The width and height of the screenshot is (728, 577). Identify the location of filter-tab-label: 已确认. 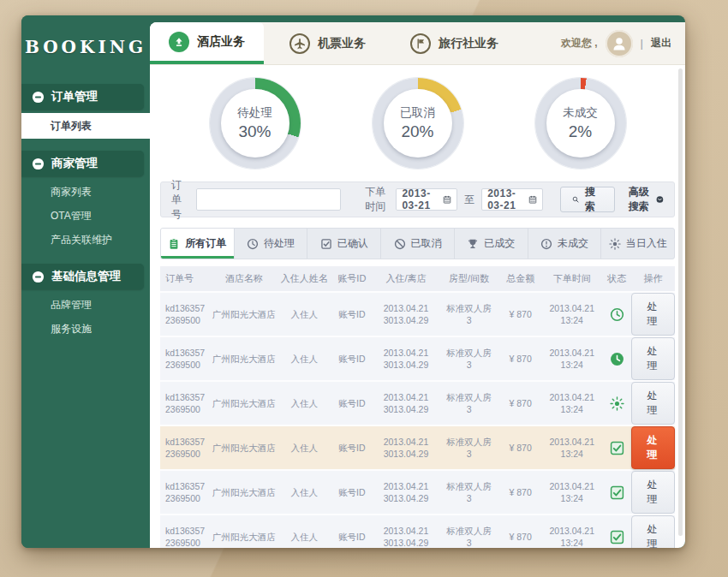
(353, 243).